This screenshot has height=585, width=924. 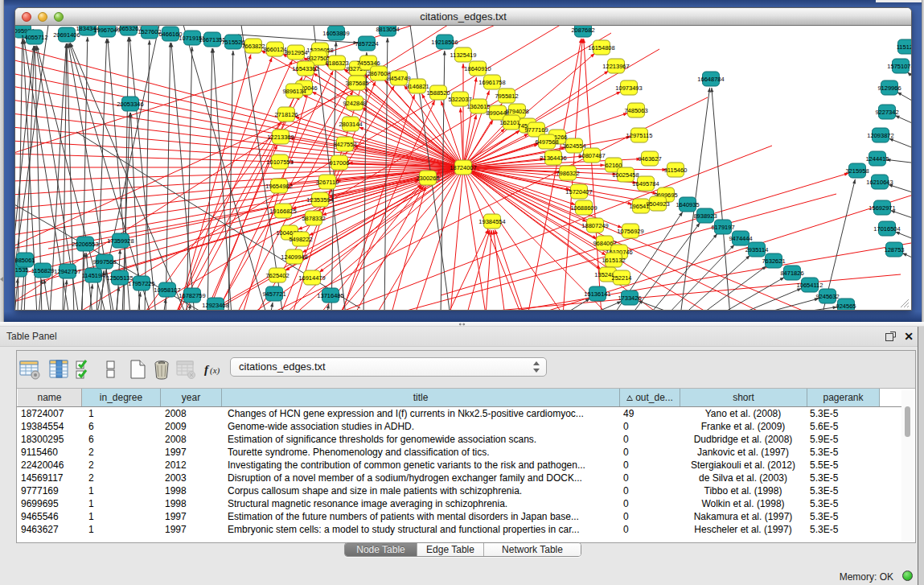 What do you see at coordinates (43, 270) in the screenshot?
I see `graph-node: 1156829` at bounding box center [43, 270].